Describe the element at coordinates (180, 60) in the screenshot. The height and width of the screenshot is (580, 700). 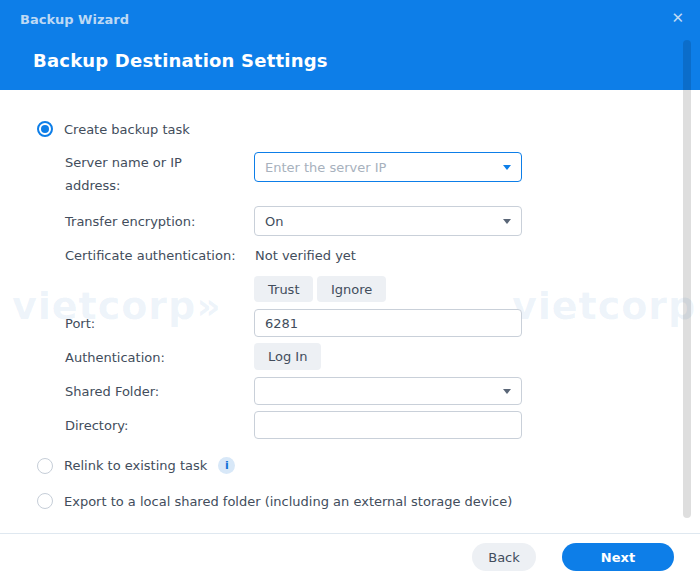
I see `page-title: Backup Destination Settings` at that location.